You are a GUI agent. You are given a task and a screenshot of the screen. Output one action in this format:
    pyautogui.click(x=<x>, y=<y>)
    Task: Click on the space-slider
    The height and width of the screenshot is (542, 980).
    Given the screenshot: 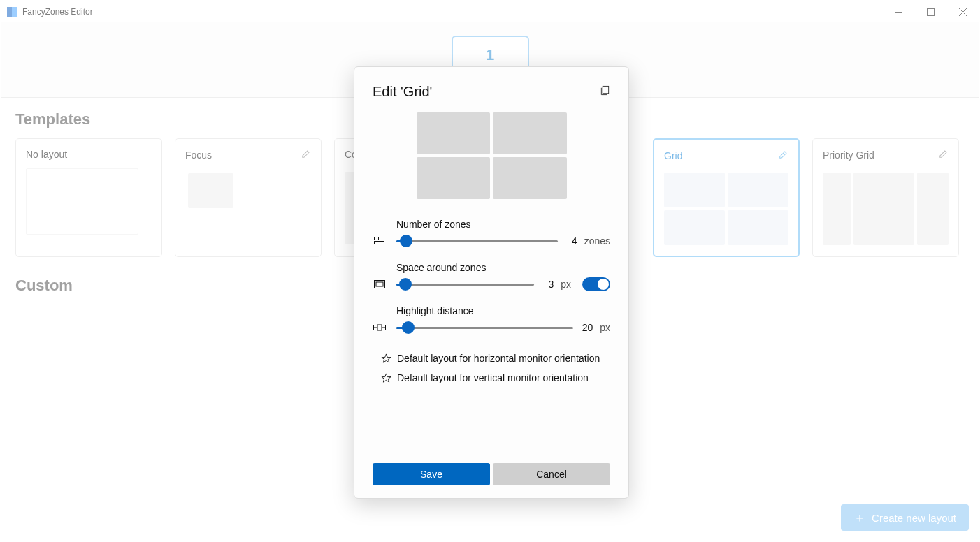 What is the action you would take?
    pyautogui.click(x=466, y=284)
    